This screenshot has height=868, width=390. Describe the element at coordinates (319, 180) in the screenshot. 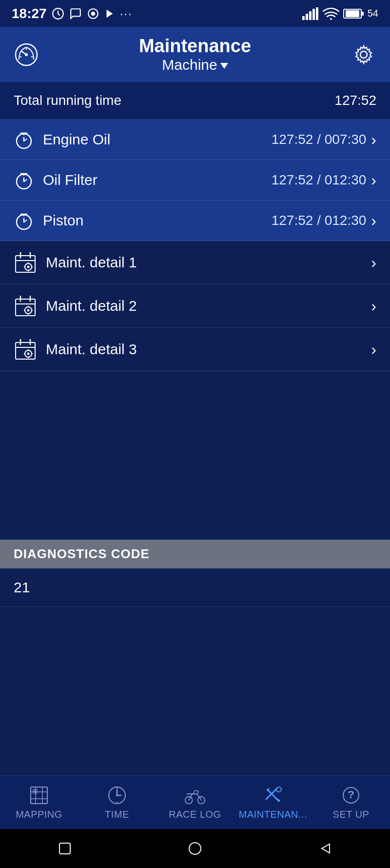

I see `oil-filter-value: 127:52 / 012:30` at that location.